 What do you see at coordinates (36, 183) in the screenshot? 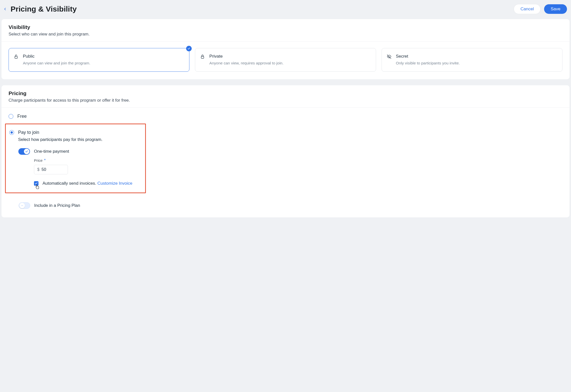
I see `auto-invoice-checkbox` at bounding box center [36, 183].